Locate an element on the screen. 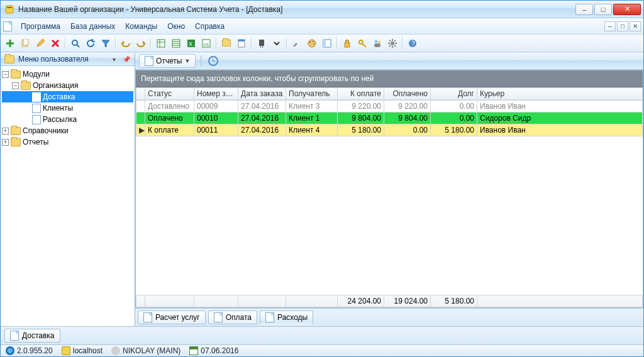 This screenshot has height=357, width=644. plugin-icon is located at coordinates (262, 43).